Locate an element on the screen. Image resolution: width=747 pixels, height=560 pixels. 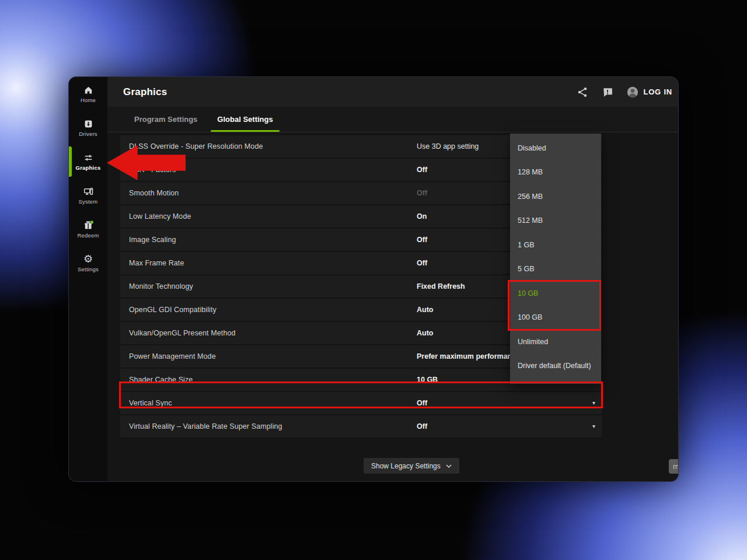
setting-label: OpenGL GDI Compatibility is located at coordinates (173, 310).